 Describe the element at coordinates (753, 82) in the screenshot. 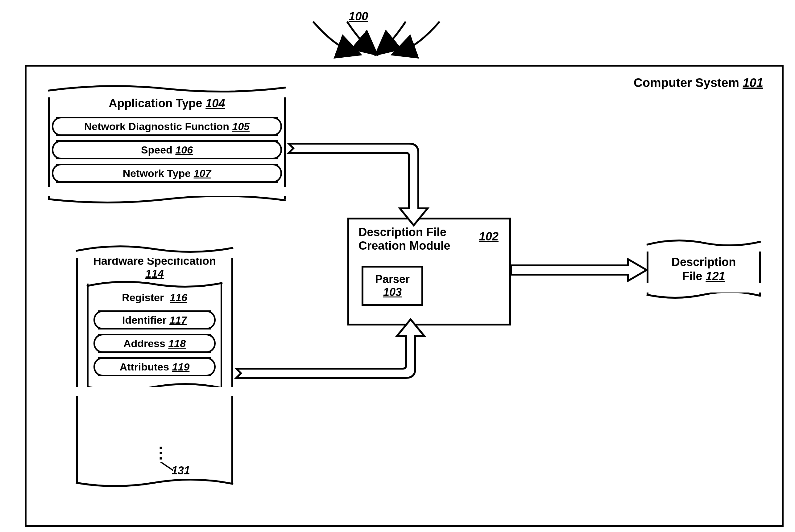

I see `system-ref: 101` at that location.